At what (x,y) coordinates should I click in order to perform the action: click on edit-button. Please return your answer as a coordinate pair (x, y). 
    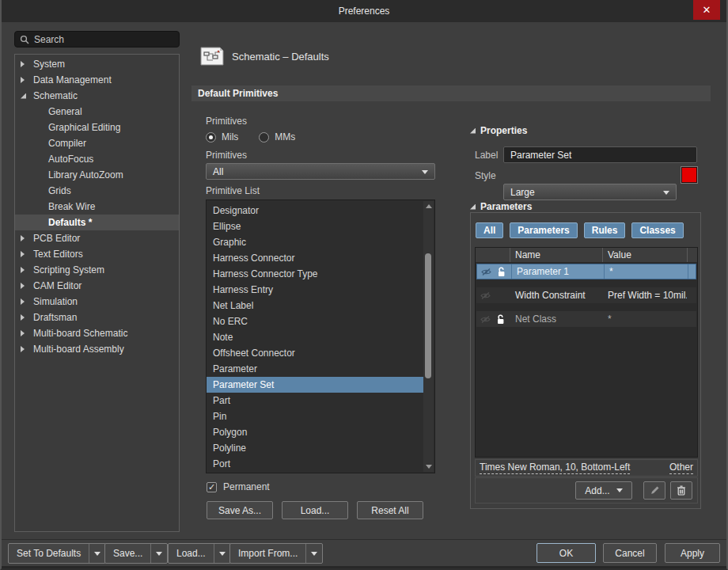
    Looking at the image, I should click on (654, 491).